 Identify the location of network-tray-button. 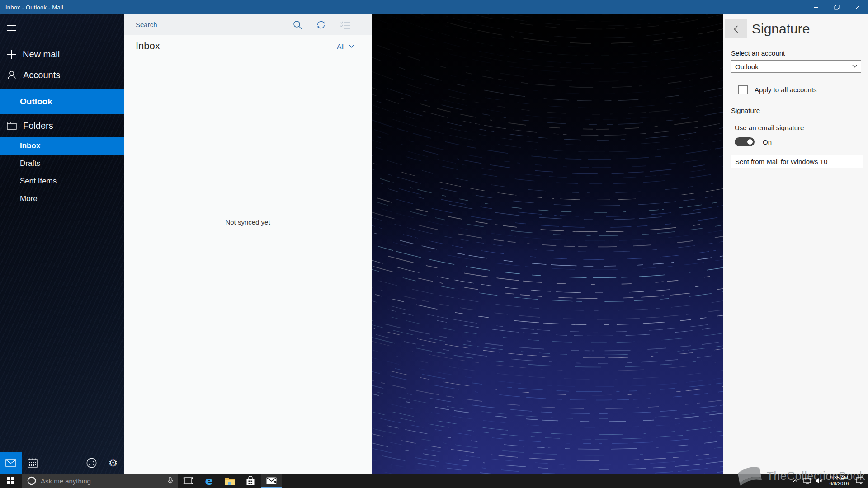
(807, 481).